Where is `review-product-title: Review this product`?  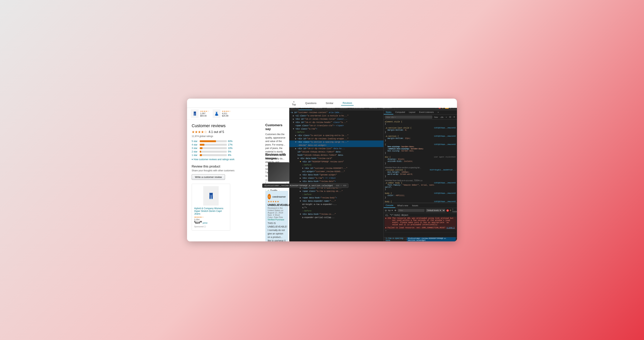
review-product-title: Review this product is located at coordinates (224, 167).